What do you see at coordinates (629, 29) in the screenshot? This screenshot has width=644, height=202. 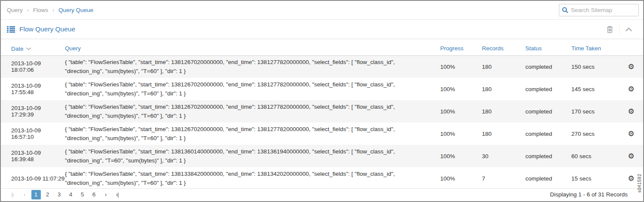 I see `chevron-up-icon` at bounding box center [629, 29].